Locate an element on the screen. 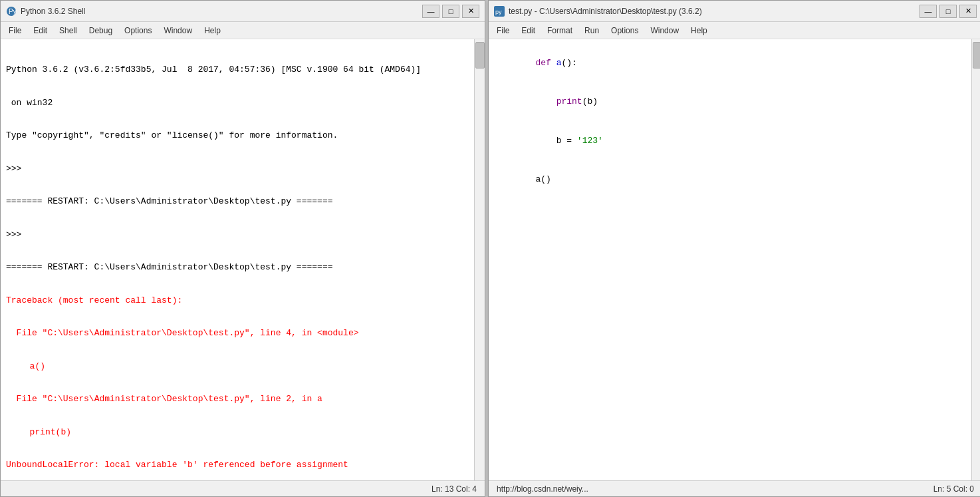 The image size is (980, 497). shell-error-line: UnboundLocalError: local variable 'b' re… is located at coordinates (237, 465).